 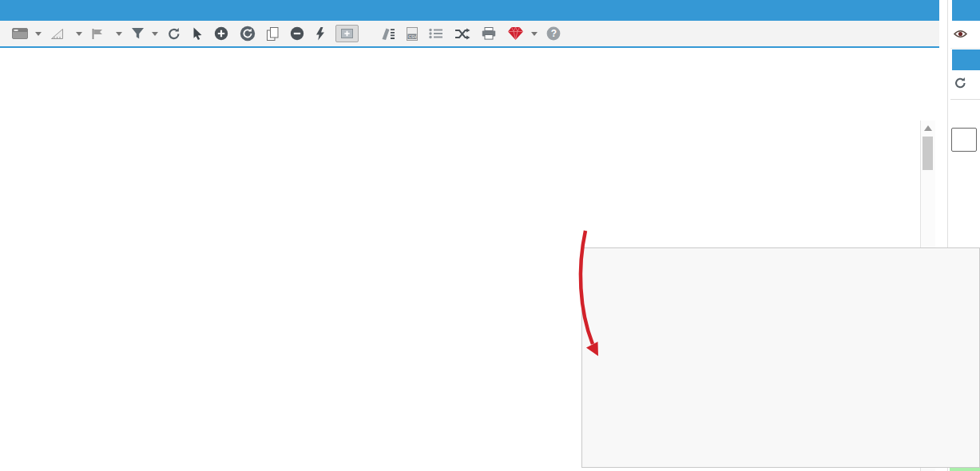 What do you see at coordinates (347, 34) in the screenshot?
I see `paste-special-button` at bounding box center [347, 34].